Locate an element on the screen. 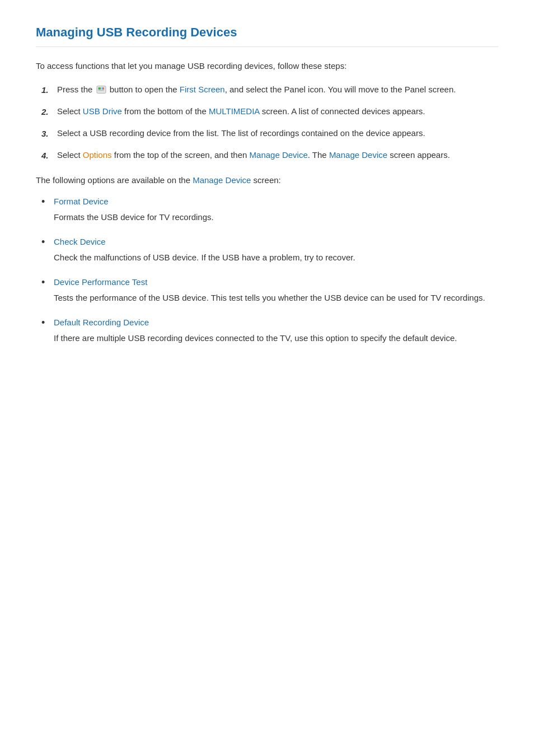 The height and width of the screenshot is (756, 534). option-title-2: Check Device is located at coordinates (276, 242).